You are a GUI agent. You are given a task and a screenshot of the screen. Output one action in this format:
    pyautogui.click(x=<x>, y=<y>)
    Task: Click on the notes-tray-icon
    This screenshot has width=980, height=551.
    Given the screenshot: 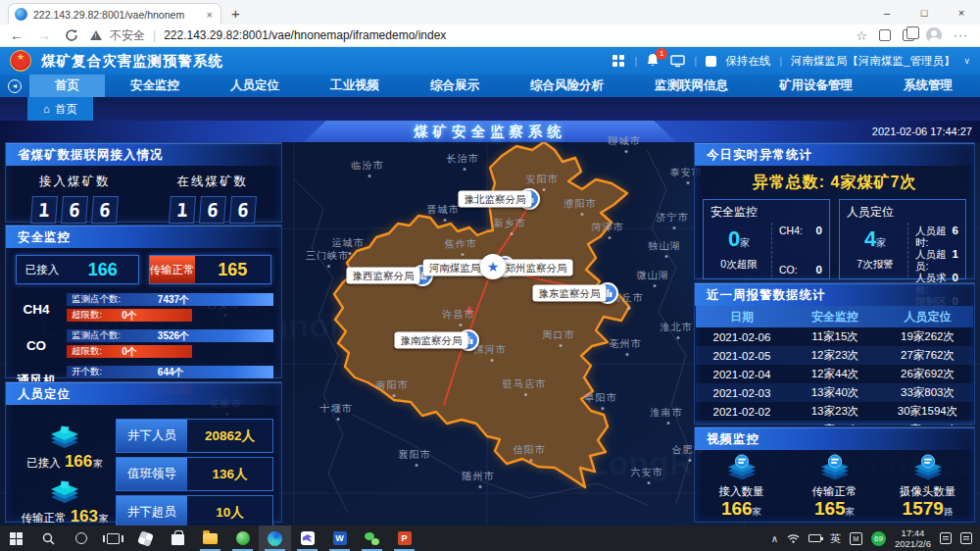 What is the action you would take?
    pyautogui.click(x=946, y=538)
    